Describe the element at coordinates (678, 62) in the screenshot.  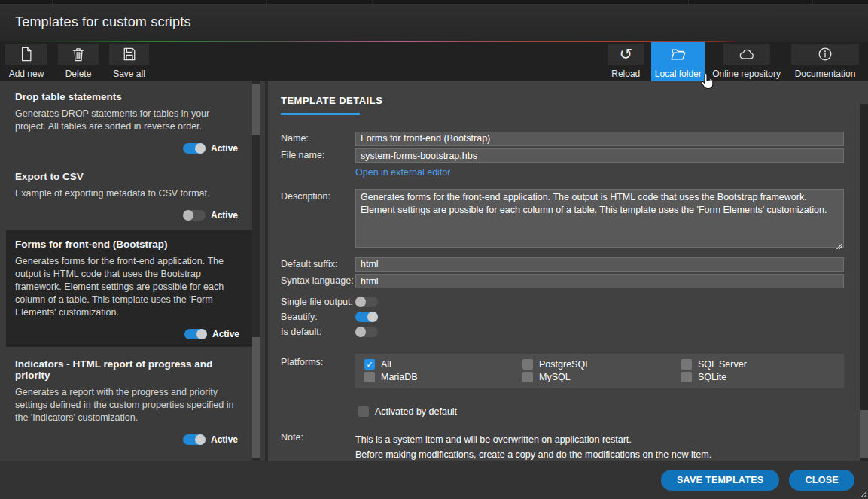
I see `toolbar-button-local-folder: Local folder` at that location.